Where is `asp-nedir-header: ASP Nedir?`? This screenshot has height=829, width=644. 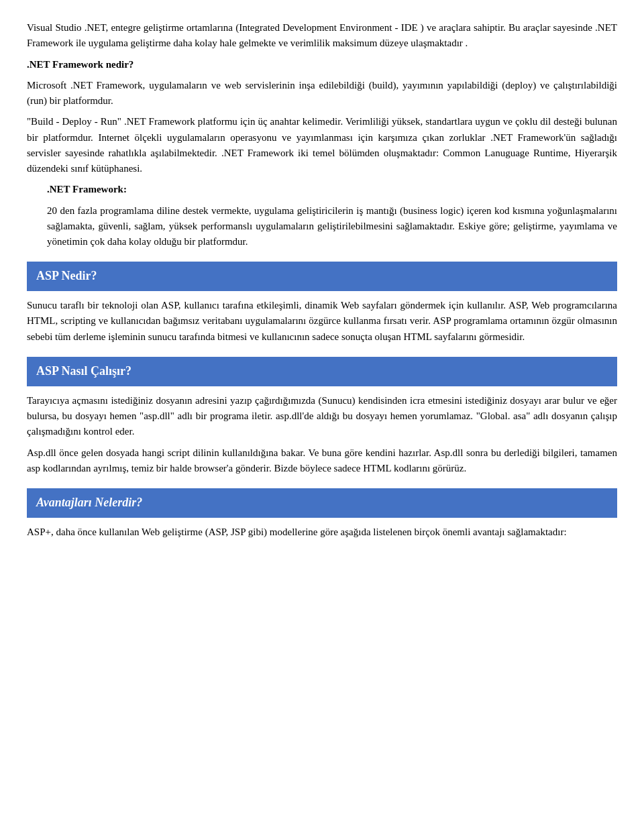 asp-nedir-header: ASP Nedir? is located at coordinates (322, 276).